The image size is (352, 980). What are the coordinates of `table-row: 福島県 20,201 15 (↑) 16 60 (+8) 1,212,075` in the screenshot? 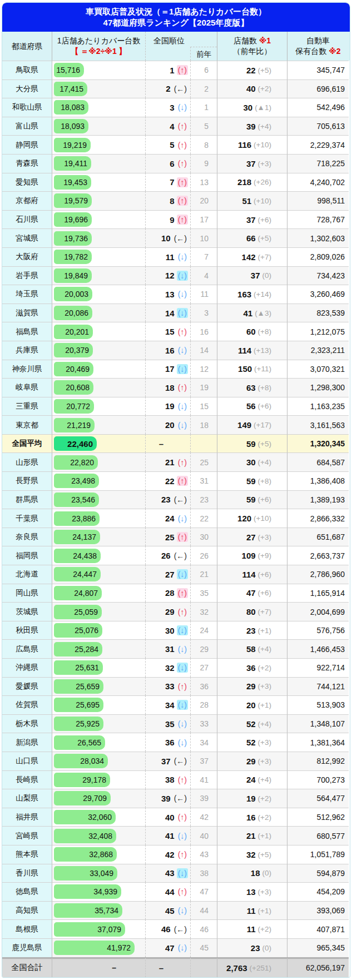 It's located at (176, 331).